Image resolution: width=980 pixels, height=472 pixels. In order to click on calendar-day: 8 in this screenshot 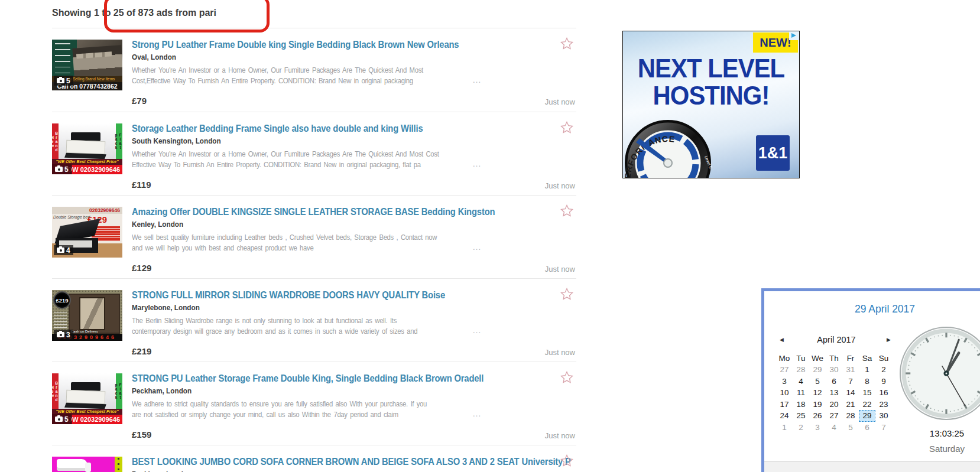, I will do `click(867, 382)`.